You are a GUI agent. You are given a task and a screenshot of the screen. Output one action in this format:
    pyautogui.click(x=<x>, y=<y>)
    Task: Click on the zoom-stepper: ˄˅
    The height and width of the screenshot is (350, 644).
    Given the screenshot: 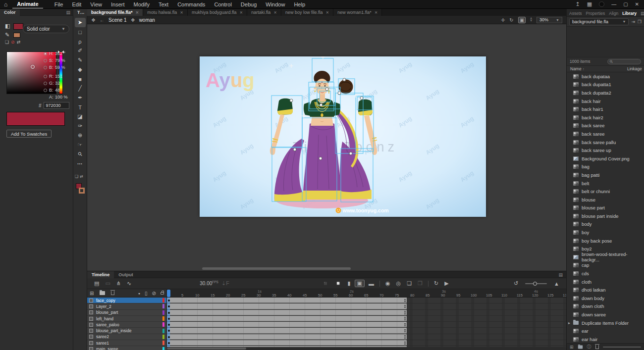 What is the action you would take?
    pyautogui.click(x=531, y=20)
    